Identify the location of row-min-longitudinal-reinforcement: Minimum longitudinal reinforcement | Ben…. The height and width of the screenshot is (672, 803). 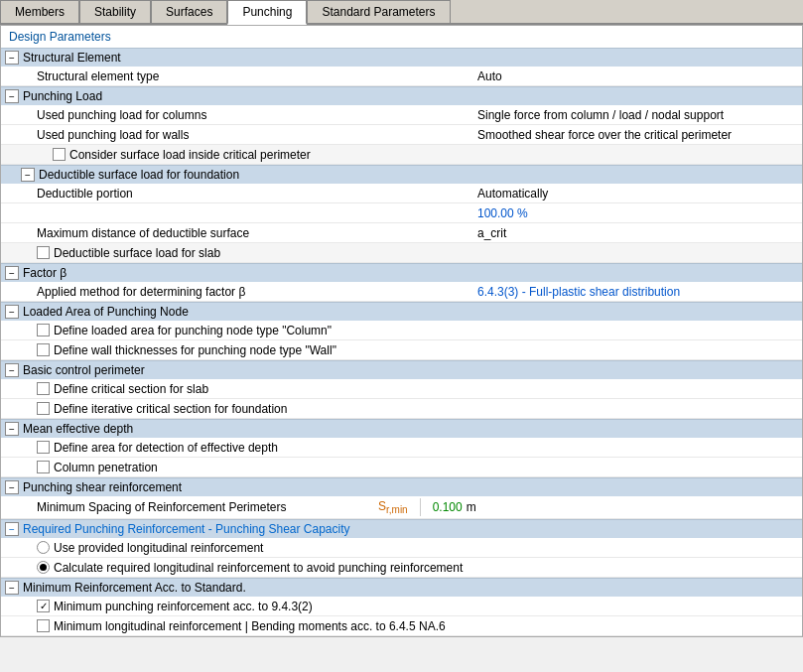
(401, 626).